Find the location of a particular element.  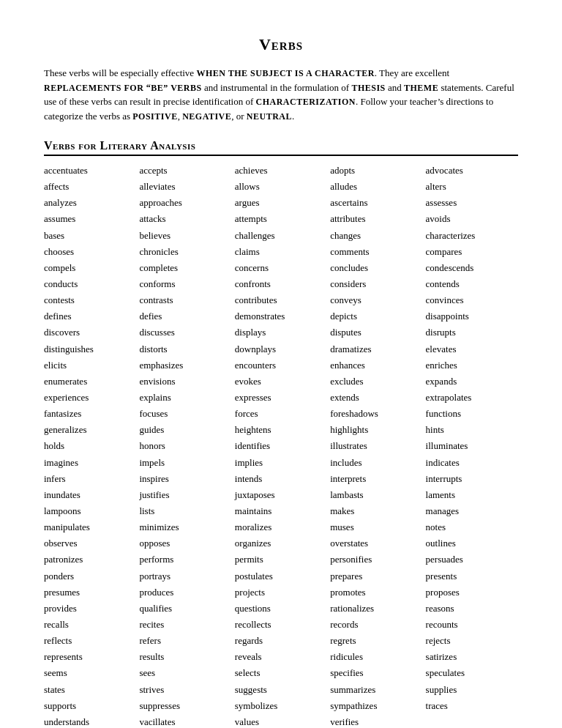

word-item: rationalizes is located at coordinates (376, 609).